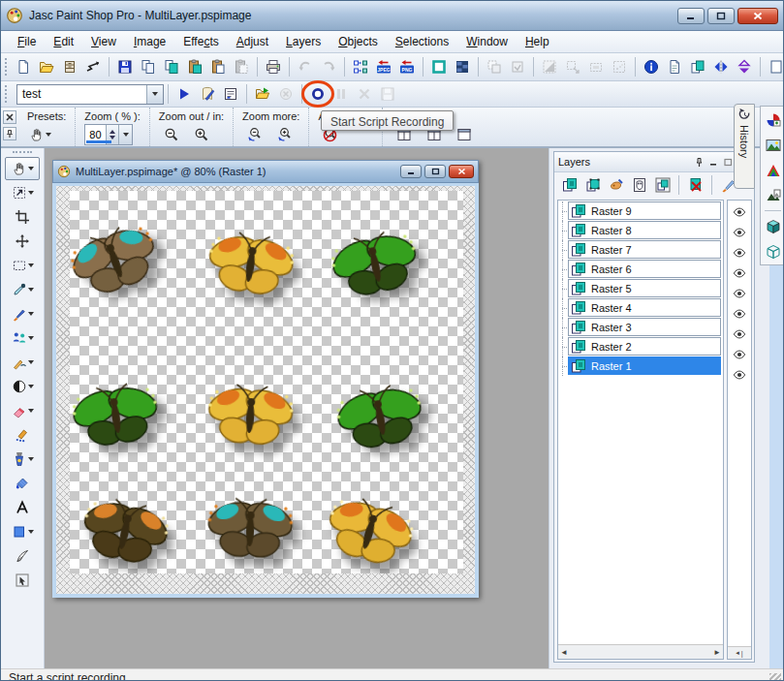 This screenshot has width=784, height=681. I want to click on move-button, so click(22, 241).